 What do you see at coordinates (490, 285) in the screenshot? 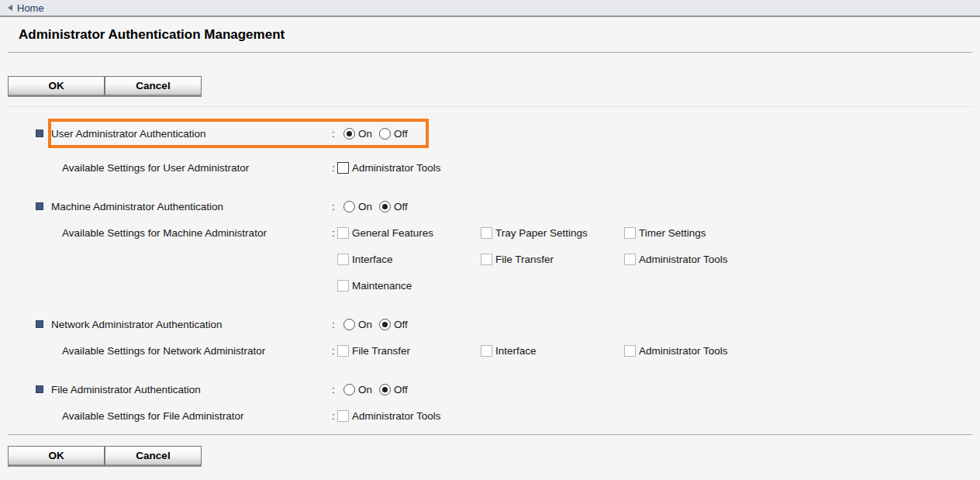
I see `available-settings-row: Maintenance` at bounding box center [490, 285].